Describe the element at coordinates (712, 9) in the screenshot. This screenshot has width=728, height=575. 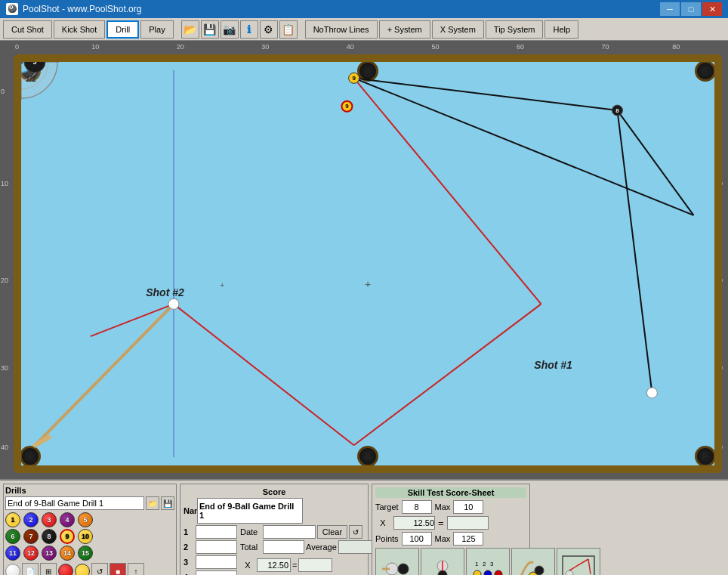
I see `close-button: ✕` at that location.